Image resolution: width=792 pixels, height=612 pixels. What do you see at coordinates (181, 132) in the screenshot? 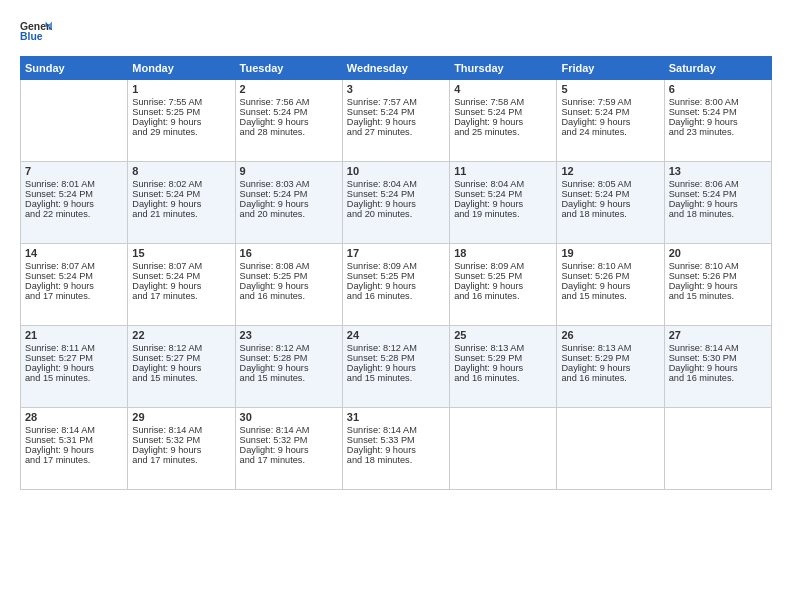
I see `day-info-line: and 29 minutes.` at bounding box center [181, 132].